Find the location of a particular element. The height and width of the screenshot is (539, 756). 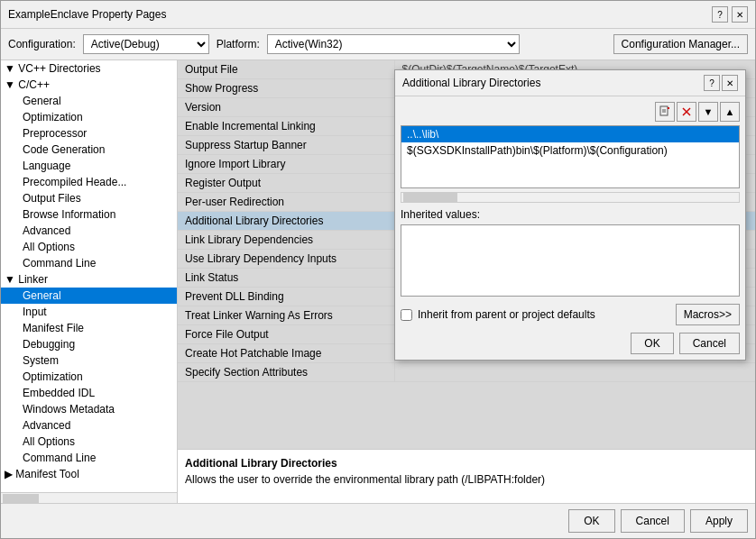

dialog-toolbar: ▼ ▲ is located at coordinates (570, 112).